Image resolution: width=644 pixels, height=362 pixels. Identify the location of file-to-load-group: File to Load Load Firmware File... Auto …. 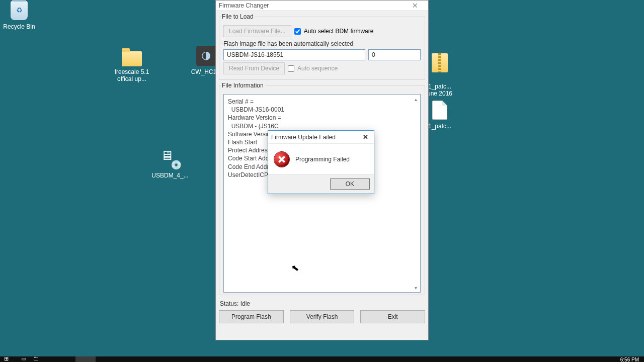
(322, 46).